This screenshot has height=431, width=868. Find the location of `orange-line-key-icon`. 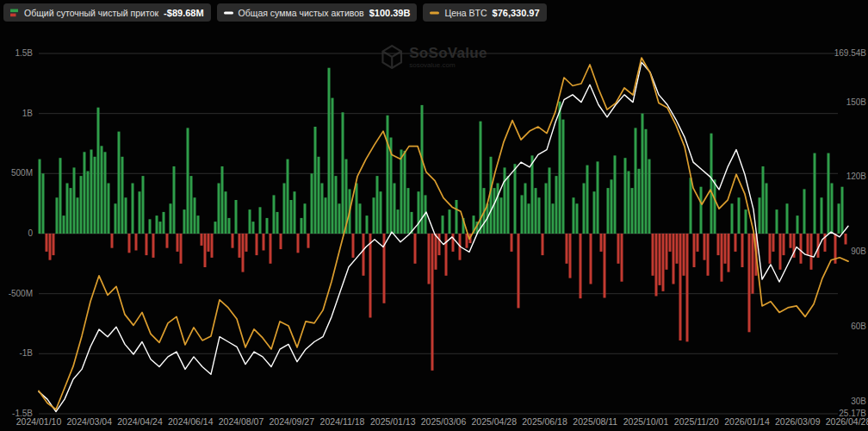

orange-line-key-icon is located at coordinates (434, 13).